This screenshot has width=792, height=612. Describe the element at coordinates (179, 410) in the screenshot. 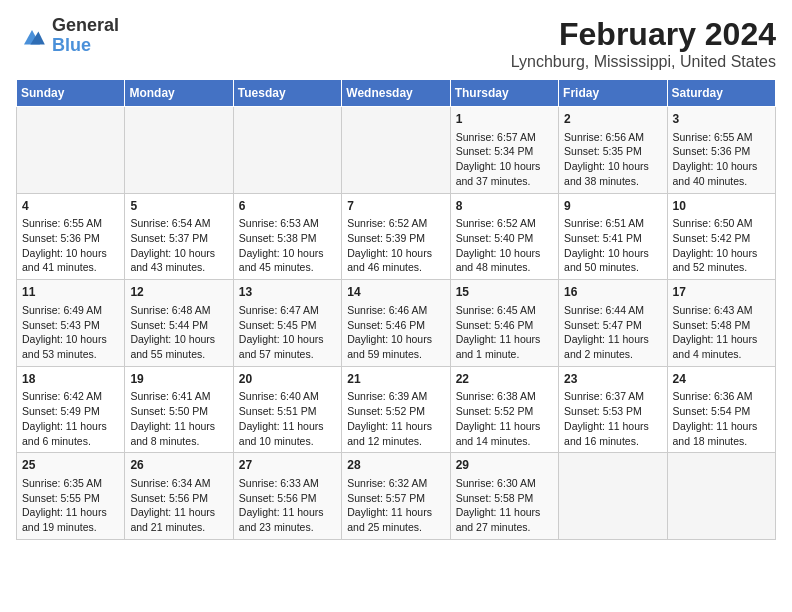

I see `calendar-cell: 19Sunrise: 6:41 AMSunset: 5:50 PMDayligh…` at that location.